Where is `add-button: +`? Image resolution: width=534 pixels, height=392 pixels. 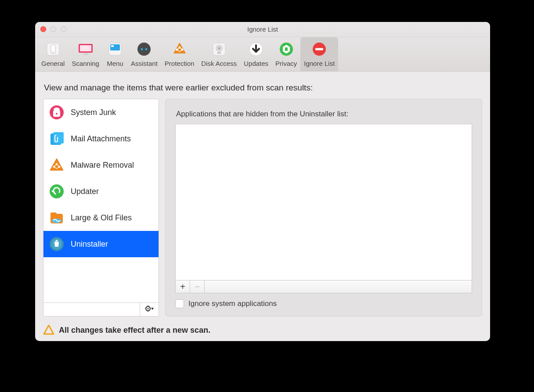
add-button: + is located at coordinates (183, 287).